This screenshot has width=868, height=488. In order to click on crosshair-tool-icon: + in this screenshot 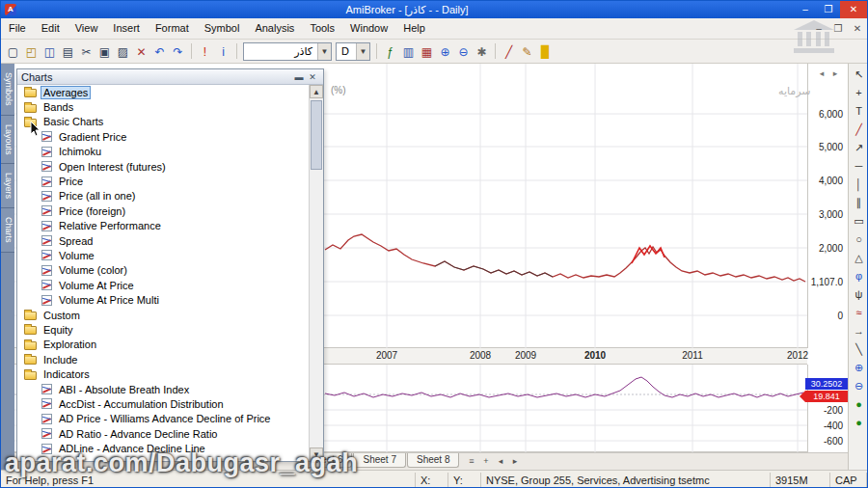, I will do `click(859, 93)`.